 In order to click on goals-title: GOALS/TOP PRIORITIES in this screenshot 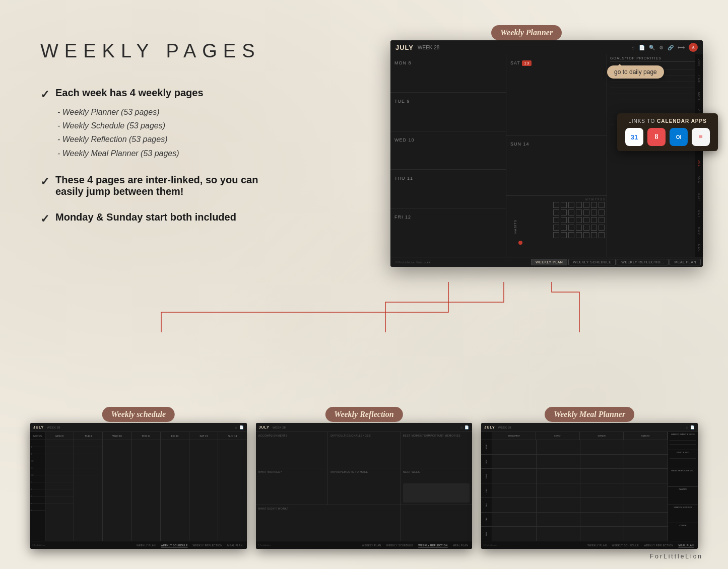, I will do `click(655, 59)`.